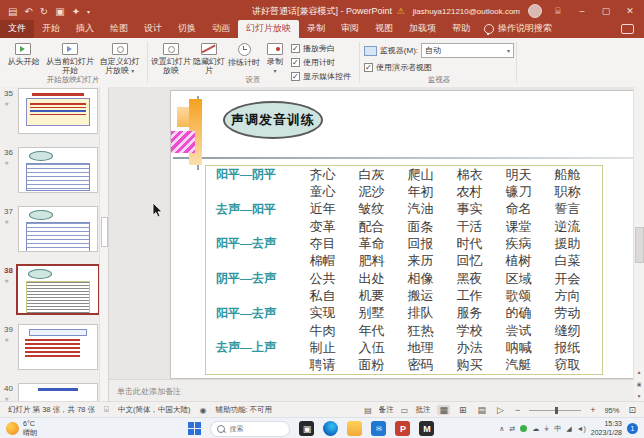 Image resolution: width=644 pixels, height=438 pixels. Describe the element at coordinates (119, 29) in the screenshot. I see `tab-绘图: 绘图` at that location.